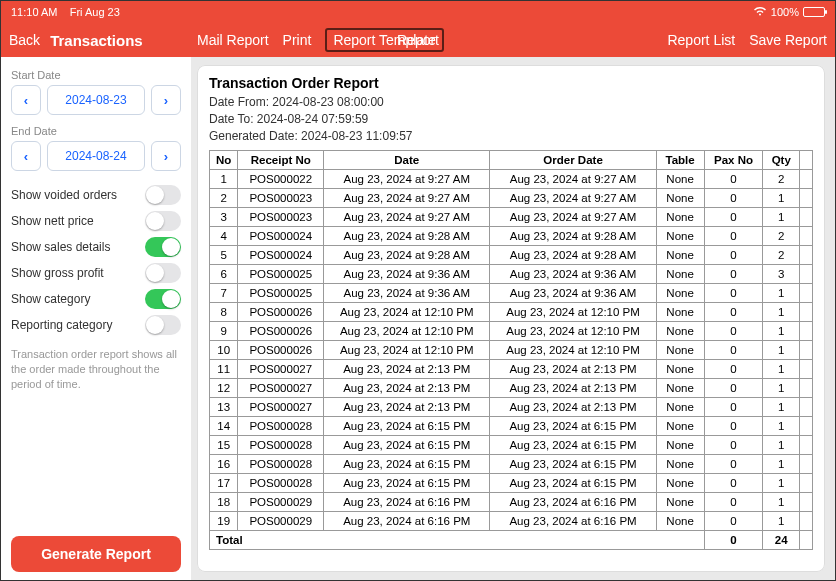 This screenshot has width=836, height=581. I want to click on cell-no: 13, so click(224, 408).